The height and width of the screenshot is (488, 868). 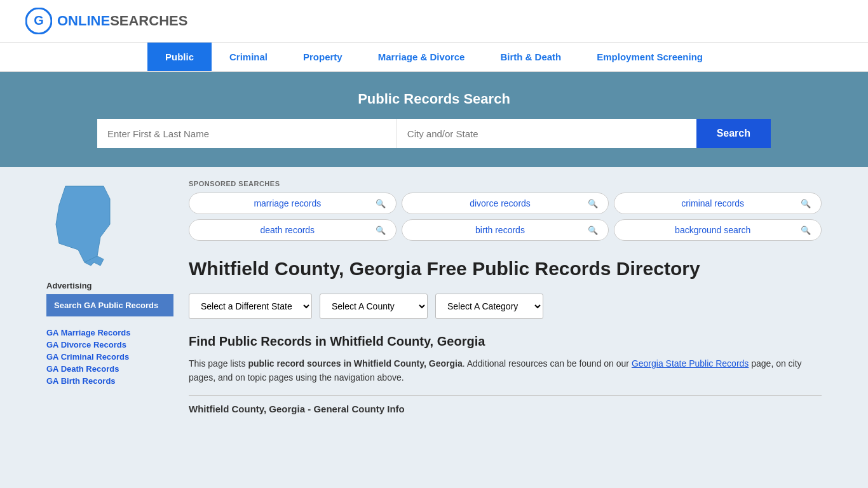 I want to click on dropdown-row: Select a Different State Select A County…, so click(x=505, y=306).